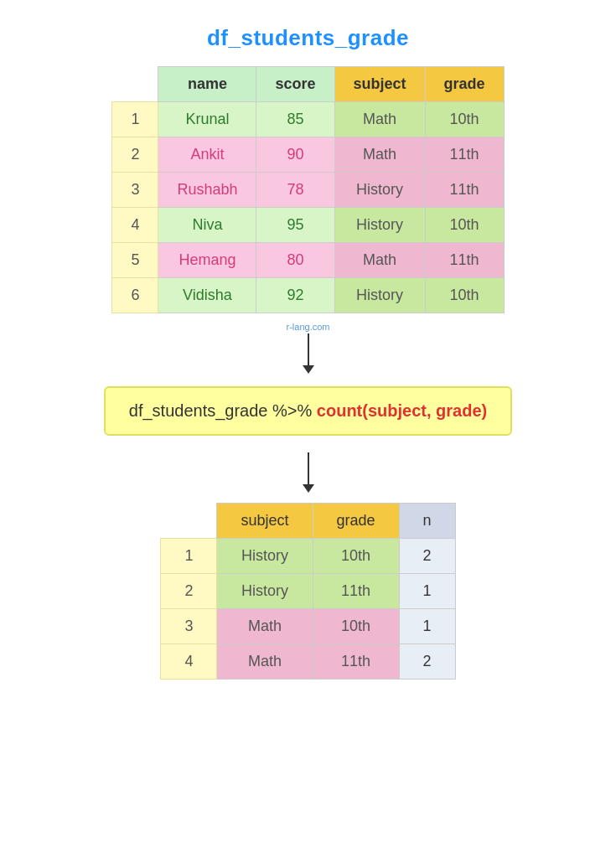 The image size is (616, 858). Describe the element at coordinates (295, 190) in the screenshot. I see `row-score: 78` at that location.